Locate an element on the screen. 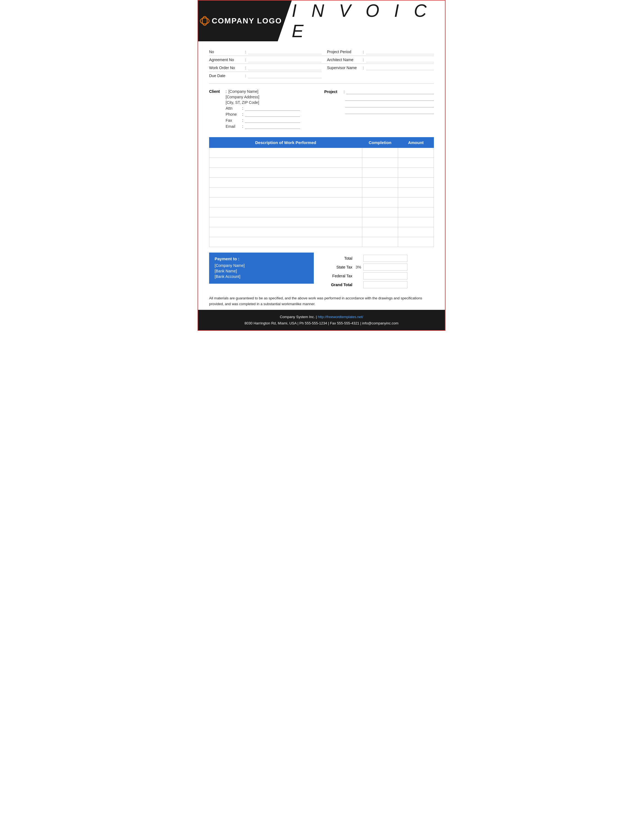 This screenshot has width=643, height=840. federal-tax-value is located at coordinates (385, 276).